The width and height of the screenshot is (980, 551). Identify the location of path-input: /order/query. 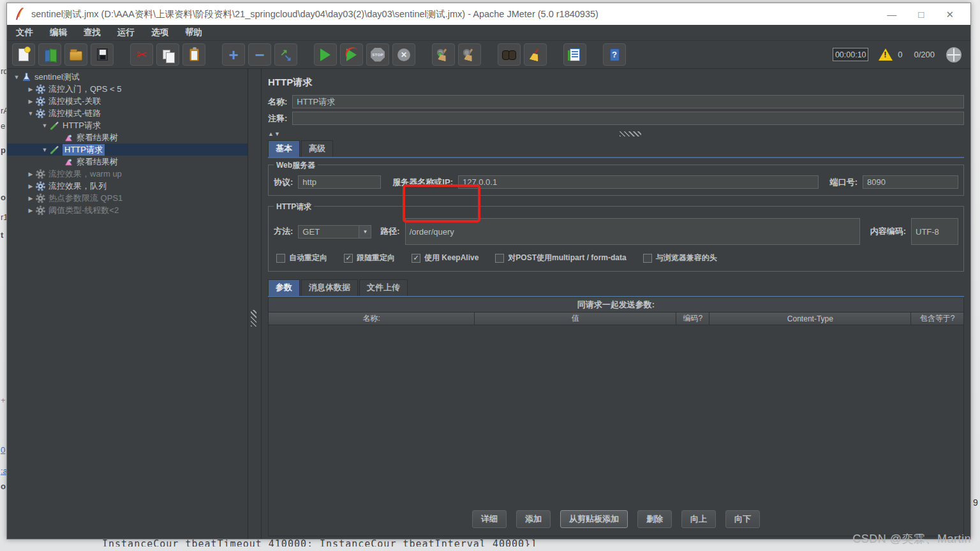
(633, 231).